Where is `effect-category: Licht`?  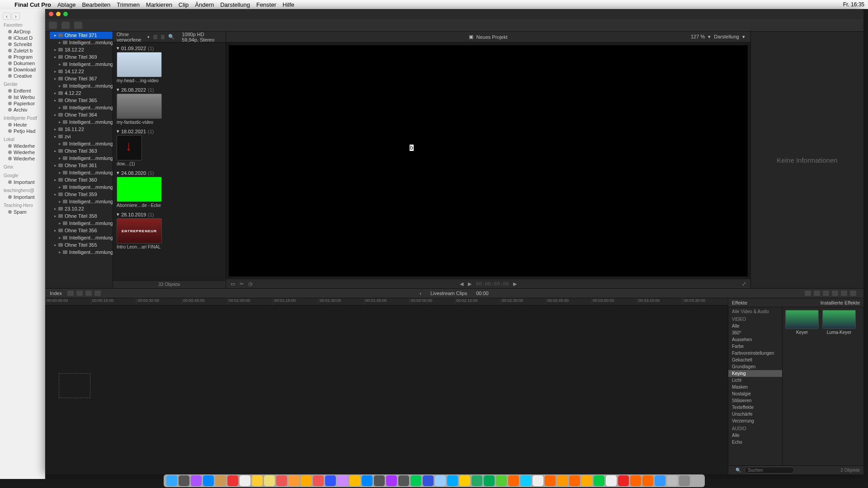
effect-category: Licht is located at coordinates (755, 380).